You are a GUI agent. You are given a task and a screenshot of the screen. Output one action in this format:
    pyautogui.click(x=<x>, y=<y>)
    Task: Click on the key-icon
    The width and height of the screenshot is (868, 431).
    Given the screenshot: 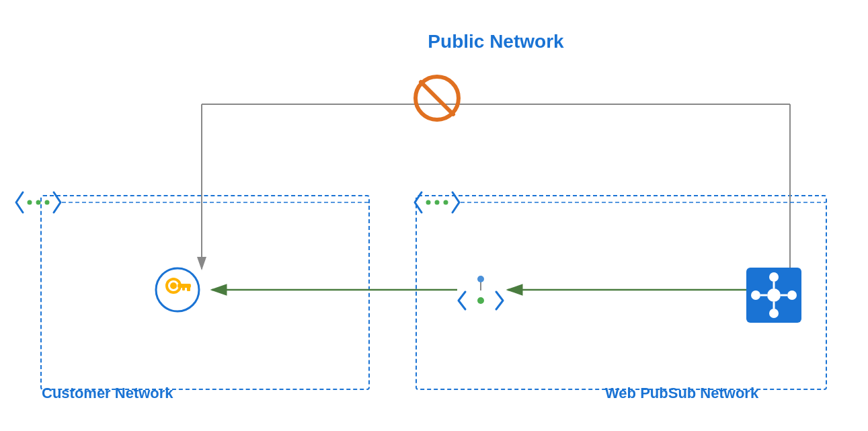 What is the action you would take?
    pyautogui.click(x=177, y=290)
    